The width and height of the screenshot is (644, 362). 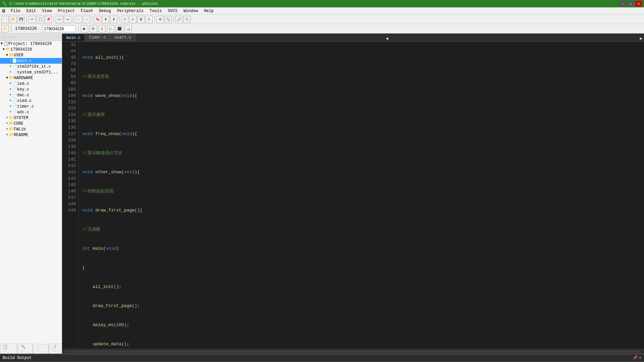 I want to click on tree-node-dacc: + 📄 dac.c, so click(x=31, y=95).